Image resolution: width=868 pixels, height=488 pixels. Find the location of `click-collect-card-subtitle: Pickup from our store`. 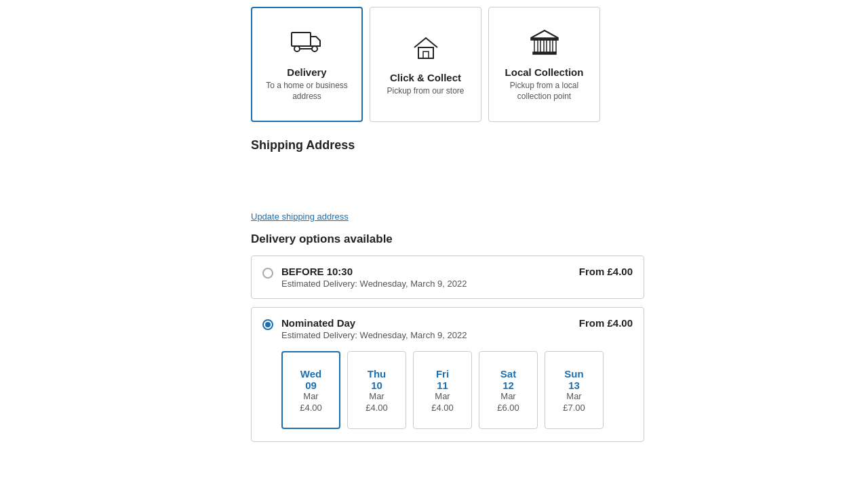

click-collect-card-subtitle: Pickup from our store is located at coordinates (425, 92).